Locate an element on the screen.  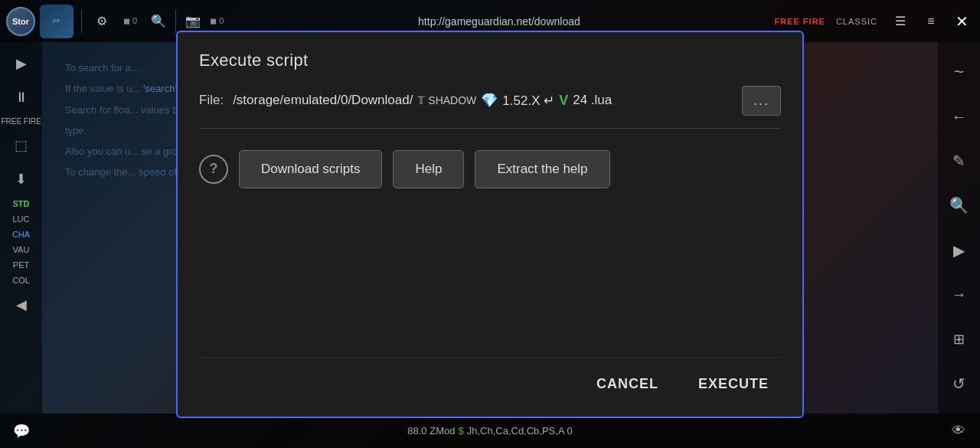
browse-button: ... is located at coordinates (761, 101).